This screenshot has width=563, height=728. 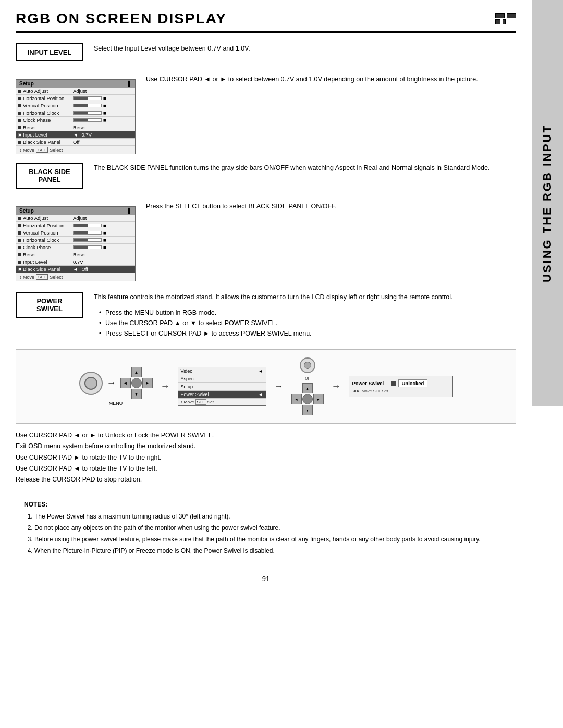 I want to click on diagram-step-3: or ▲ ◄ ► ▼, so click(x=308, y=387).